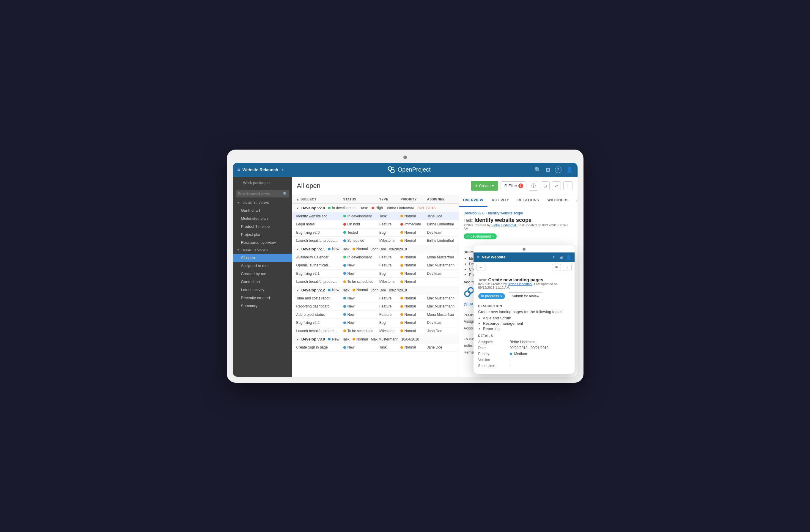  What do you see at coordinates (256, 182) in the screenshot?
I see `sidebar-back-label: Work packages` at bounding box center [256, 182].